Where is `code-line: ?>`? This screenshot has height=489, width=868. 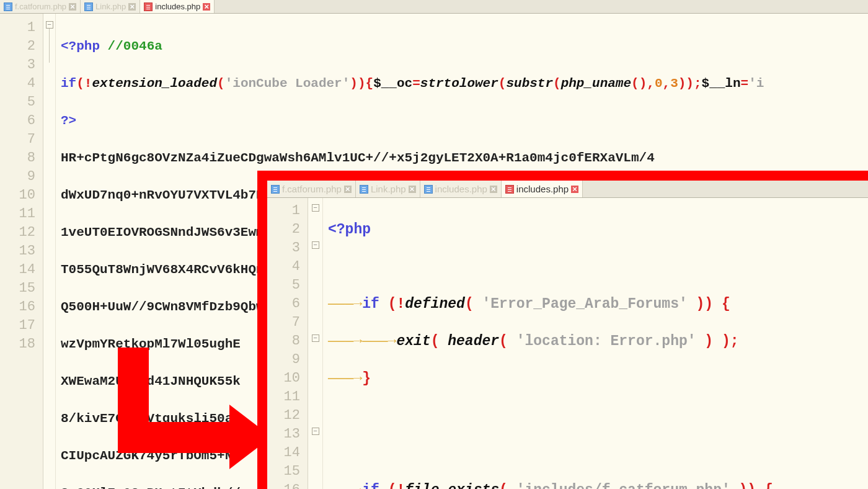 code-line: ?> is located at coordinates (462, 121).